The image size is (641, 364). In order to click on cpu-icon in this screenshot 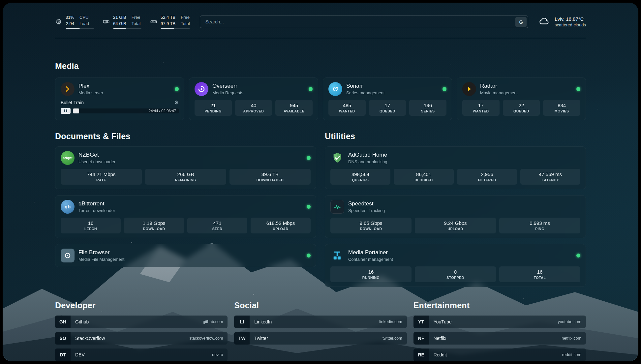, I will do `click(59, 22)`.